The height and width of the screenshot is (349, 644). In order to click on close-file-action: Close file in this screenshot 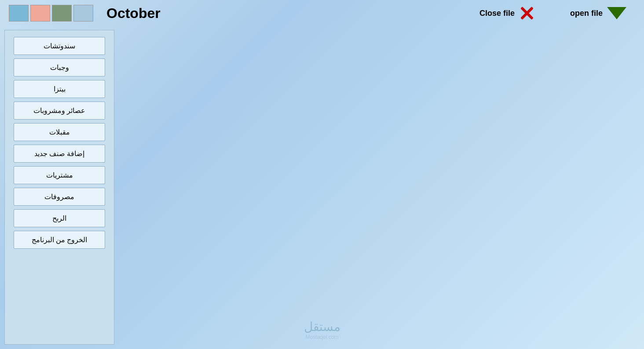, I will do `click(507, 13)`.